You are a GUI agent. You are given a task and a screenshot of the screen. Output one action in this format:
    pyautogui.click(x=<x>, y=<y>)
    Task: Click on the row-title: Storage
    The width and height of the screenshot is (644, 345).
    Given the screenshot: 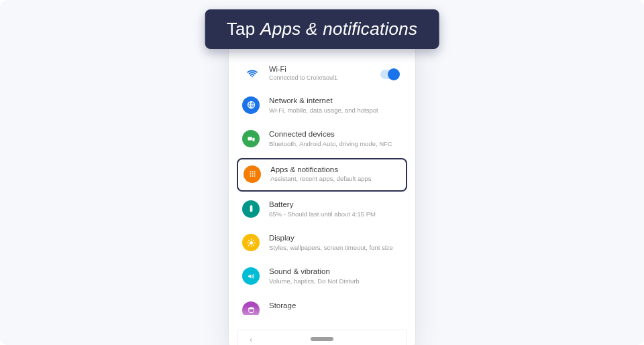 What is the action you would take?
    pyautogui.click(x=335, y=305)
    